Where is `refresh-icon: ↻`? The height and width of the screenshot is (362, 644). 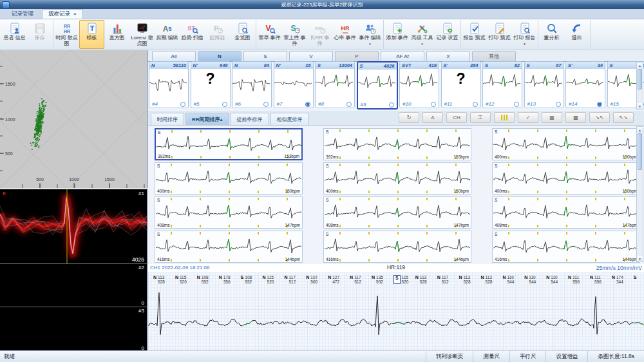 refresh-icon: ↻ is located at coordinates (409, 117).